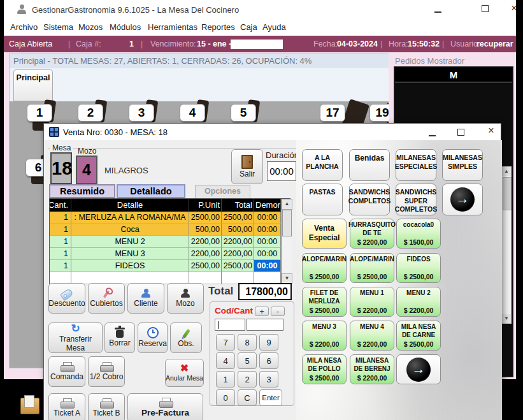  What do you see at coordinates (273, 132) in the screenshot?
I see `dialog-titlebar: Venta Nro: 0030 - MESA: 18 ×` at bounding box center [273, 132].